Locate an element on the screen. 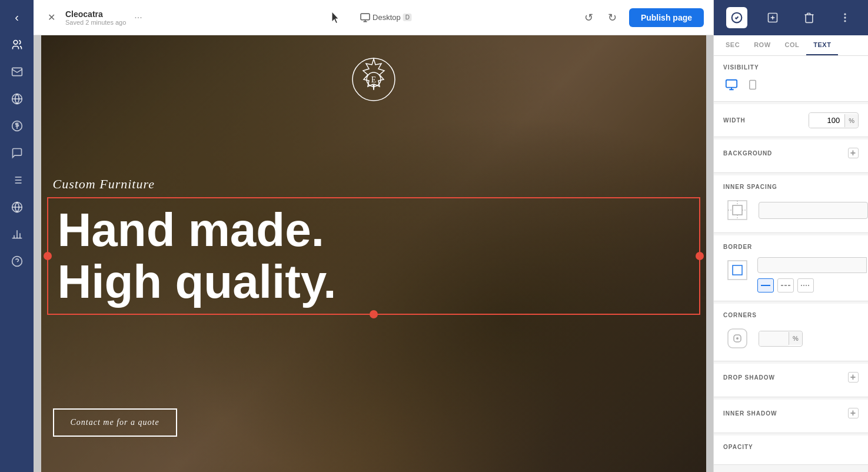 The width and height of the screenshot is (868, 472). undo-redo-group: ↺ ↻ is located at coordinates (601, 18).